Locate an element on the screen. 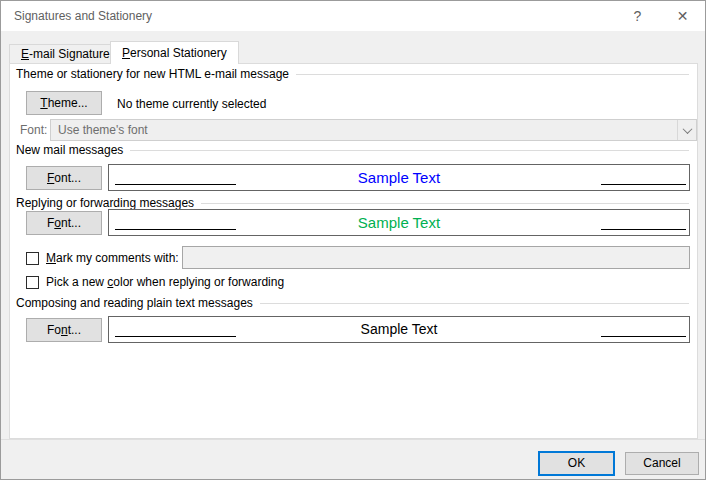 This screenshot has width=706, height=480. mark-comments-label-accesskey: M is located at coordinates (51, 258).